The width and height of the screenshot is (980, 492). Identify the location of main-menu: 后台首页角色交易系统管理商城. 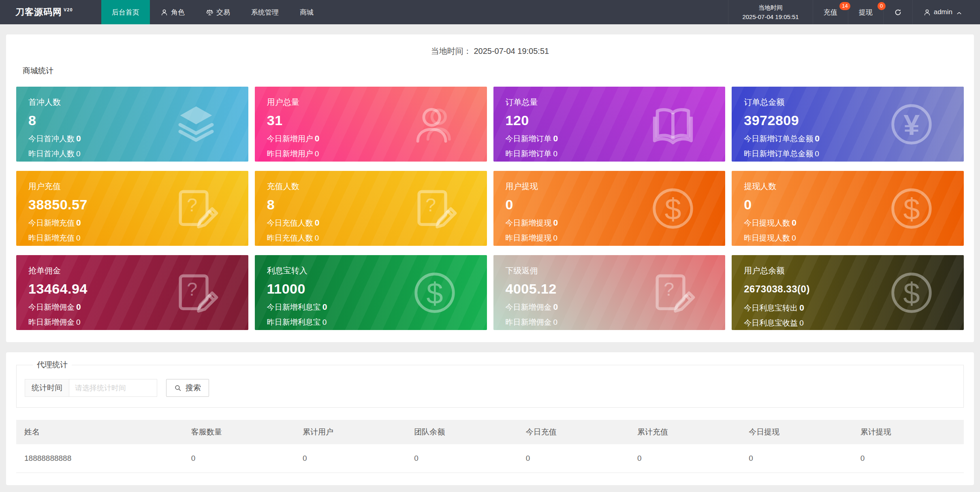
(415, 12).